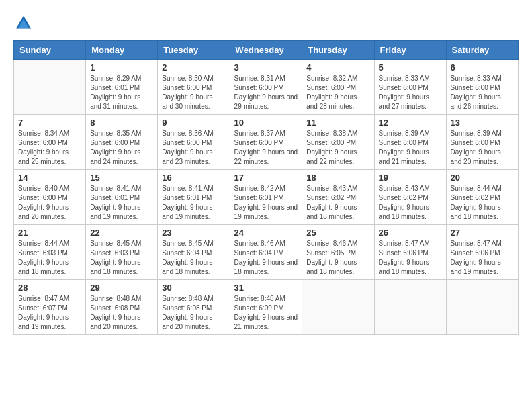 The image size is (532, 411). Describe the element at coordinates (50, 197) in the screenshot. I see `calendar-cell: 14Sunrise: 8:40 AMSunset: 6:00 PMDayligh…` at that location.